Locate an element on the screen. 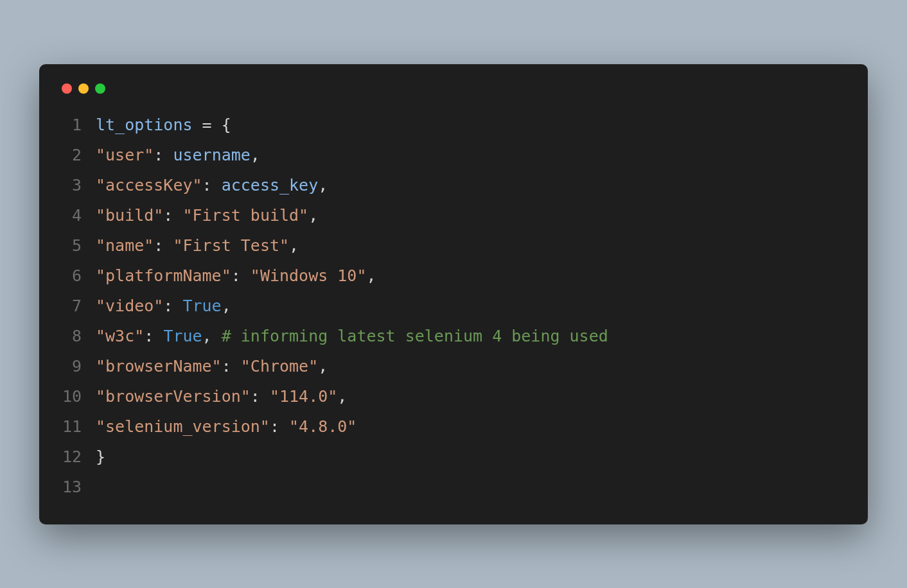  line-number: 6 is located at coordinates (77, 276).